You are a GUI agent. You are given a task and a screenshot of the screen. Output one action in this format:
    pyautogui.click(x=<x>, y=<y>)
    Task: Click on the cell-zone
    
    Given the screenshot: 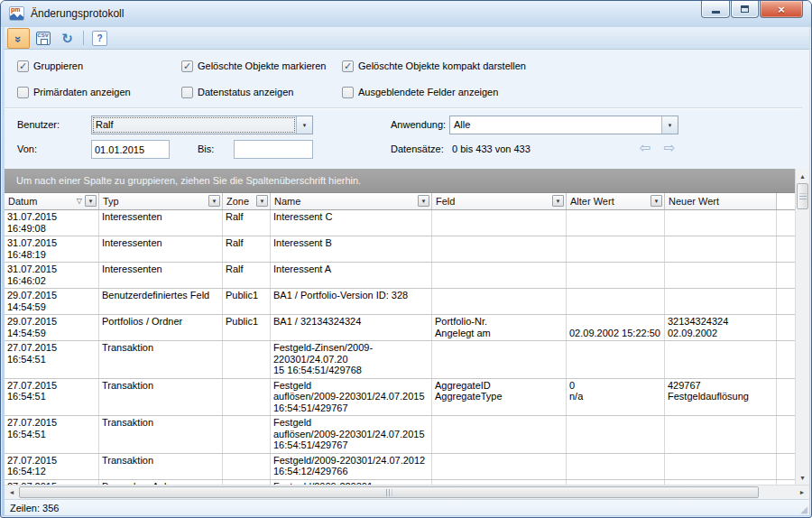 What is the action you would take?
    pyautogui.click(x=247, y=435)
    